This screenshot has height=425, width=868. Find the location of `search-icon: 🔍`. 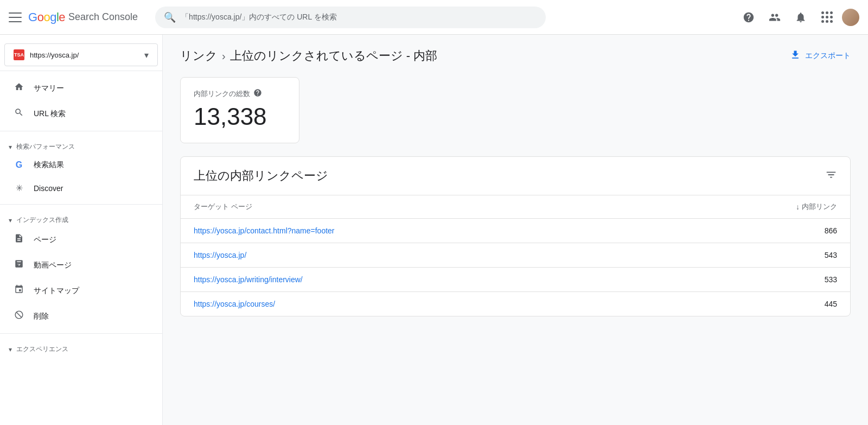

search-icon: 🔍 is located at coordinates (170, 17).